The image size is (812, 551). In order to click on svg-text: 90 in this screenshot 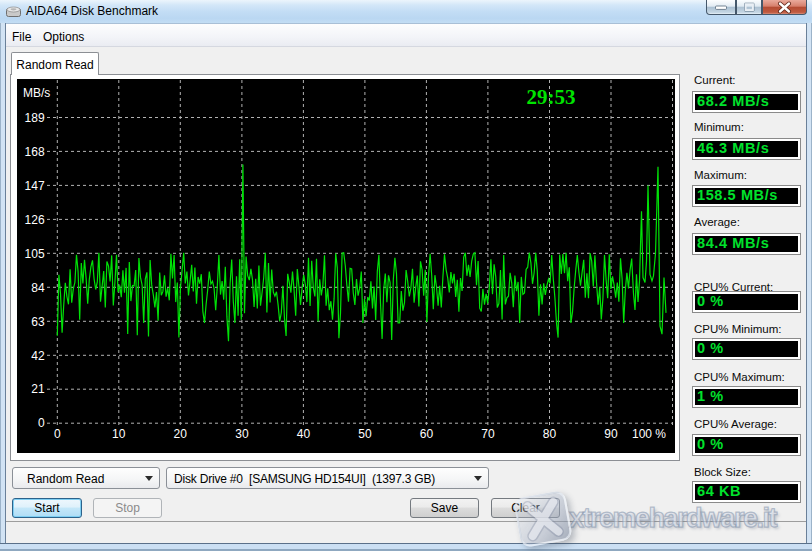, I will do `click(611, 434)`.